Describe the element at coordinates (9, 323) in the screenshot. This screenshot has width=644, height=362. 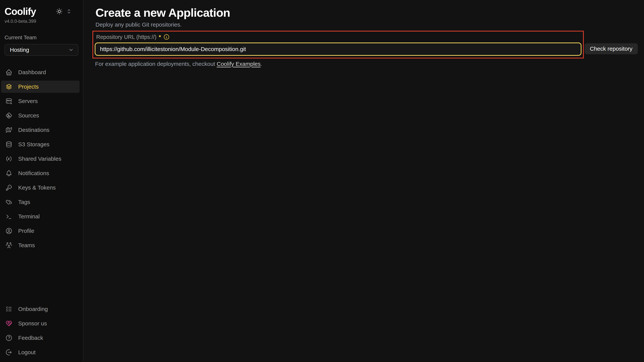
I see `heart-handshake-icon` at that location.